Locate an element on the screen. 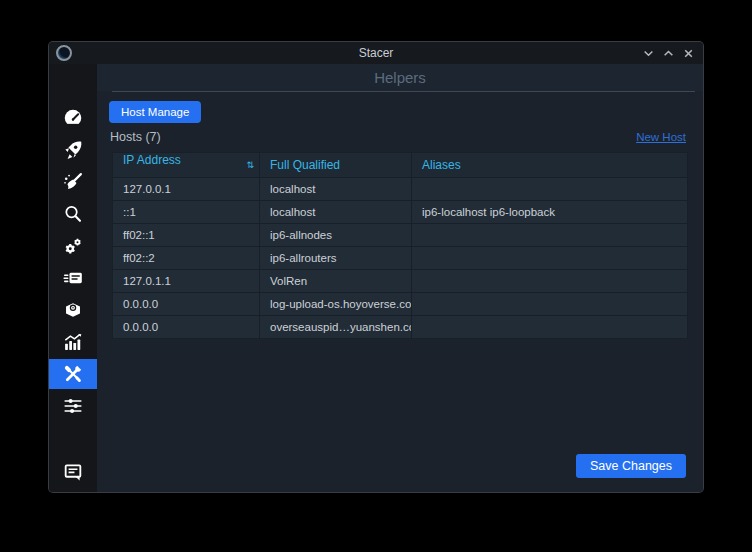 The width and height of the screenshot is (752, 552). sort-icon: ⇅ is located at coordinates (250, 165).